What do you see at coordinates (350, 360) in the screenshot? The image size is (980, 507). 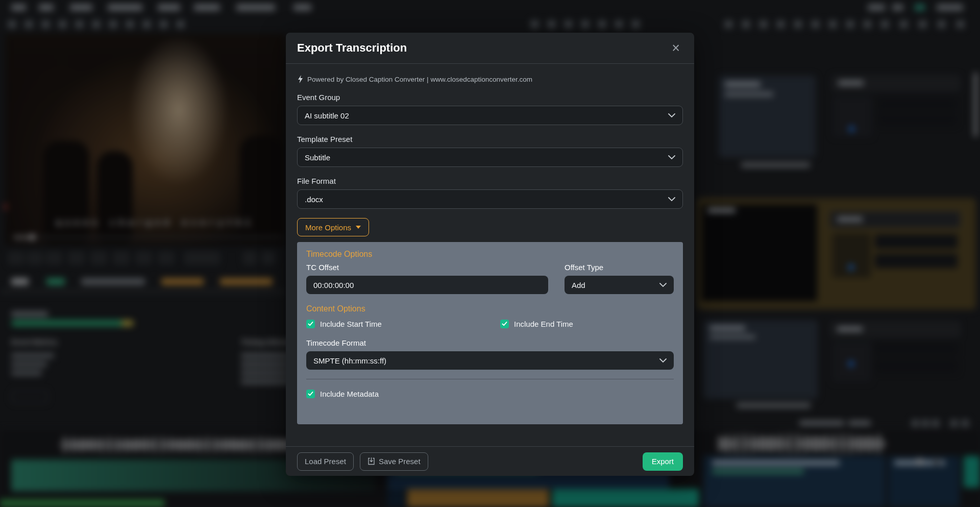 I see `timecode-format-value: SMPTE (hh:mm:ss:ff)` at bounding box center [350, 360].